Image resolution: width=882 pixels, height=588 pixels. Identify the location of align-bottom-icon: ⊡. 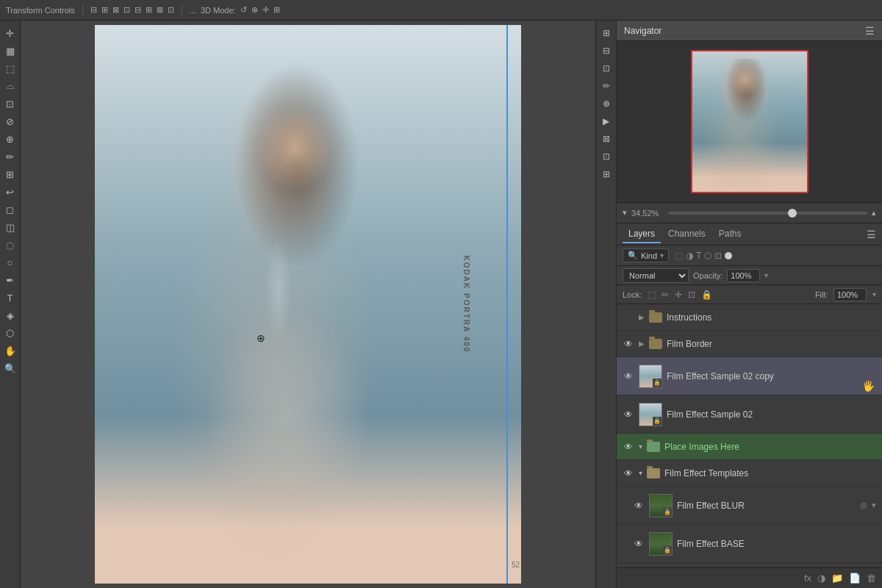
(171, 10).